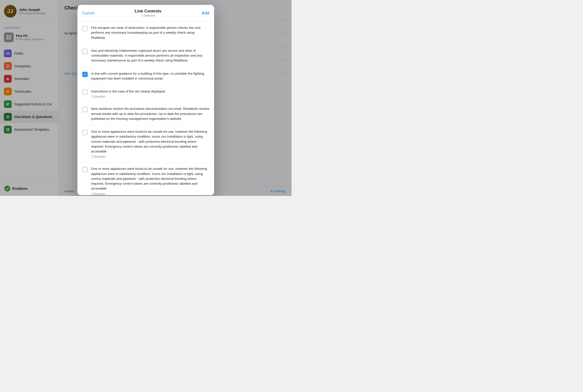  Describe the element at coordinates (146, 114) in the screenshot. I see `modal-list-item: New residents receive fire procedure doc…` at that location.